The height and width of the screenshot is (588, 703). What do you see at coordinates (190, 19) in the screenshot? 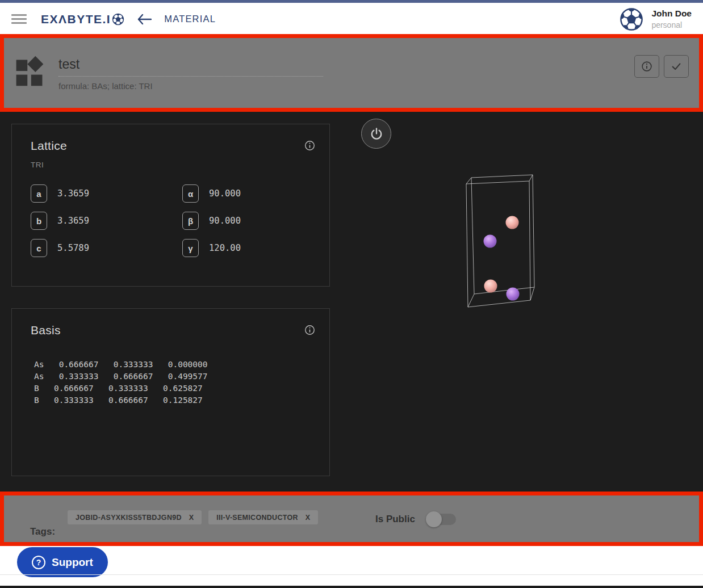
I see `page-title: MATERIAL` at bounding box center [190, 19].